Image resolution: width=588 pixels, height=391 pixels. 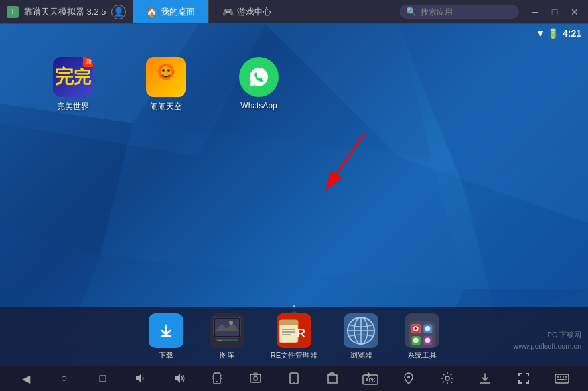 What do you see at coordinates (422, 356) in the screenshot?
I see `system-tools-label: 系统工具` at bounding box center [422, 356].